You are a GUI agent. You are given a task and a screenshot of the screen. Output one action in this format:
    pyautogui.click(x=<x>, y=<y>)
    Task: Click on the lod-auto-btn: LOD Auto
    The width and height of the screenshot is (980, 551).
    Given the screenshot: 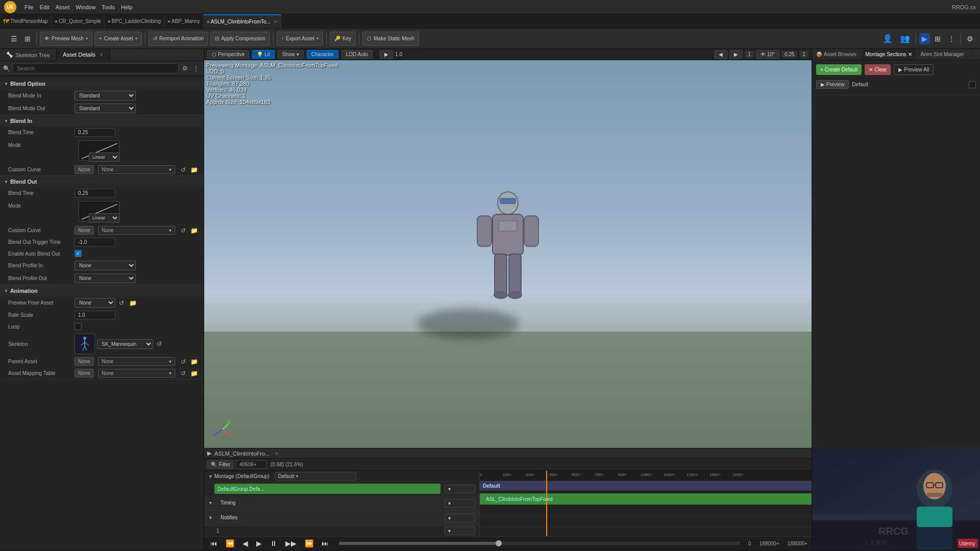 What is the action you would take?
    pyautogui.click(x=357, y=54)
    